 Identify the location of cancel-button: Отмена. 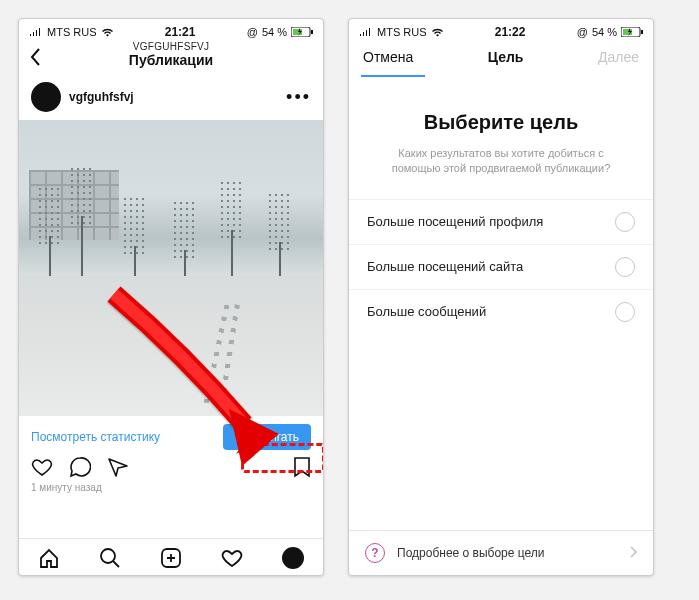
(388, 57).